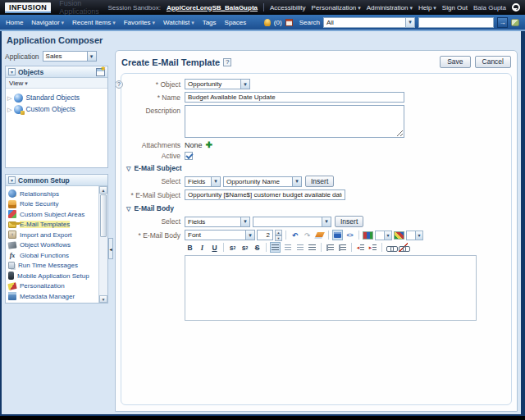 The image size is (525, 420). I want to click on application-select: Sales, so click(70, 56).